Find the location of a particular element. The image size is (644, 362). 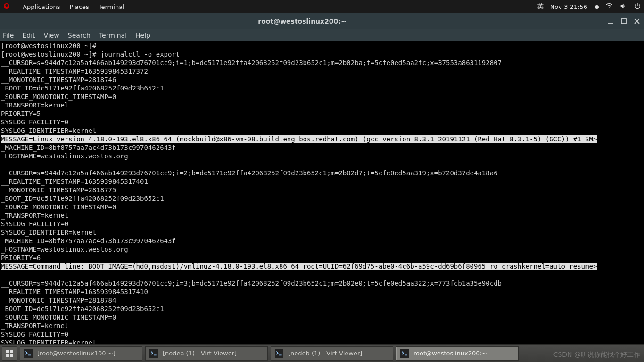

menu-edit: Edit is located at coordinates (28, 35).